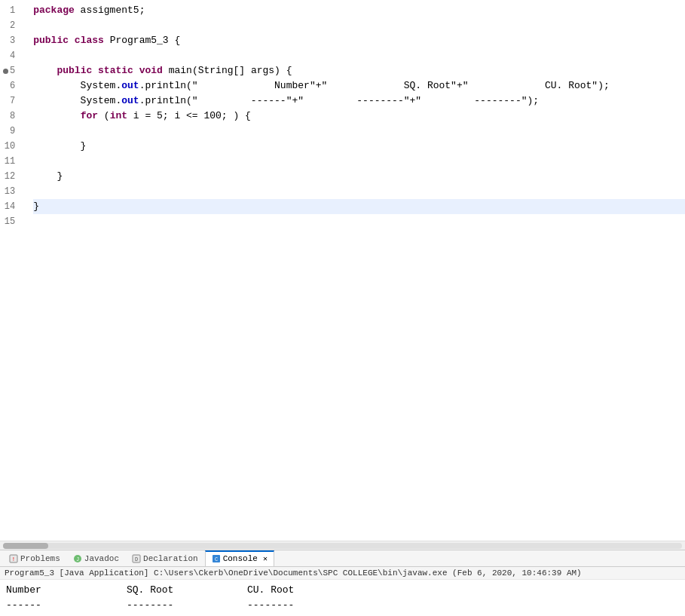 This screenshot has height=616, width=685. I want to click on bottom-tabs: !ProblemsJJavadocDDeclarationCConsole✕, so click(342, 558).